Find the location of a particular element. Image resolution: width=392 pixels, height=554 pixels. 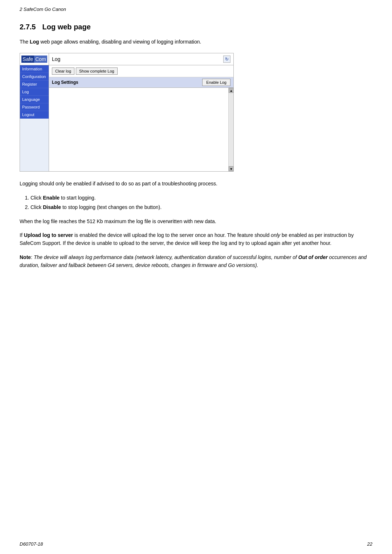

logging-advice-text: Logging should only be enabled if advise… is located at coordinates (196, 184).